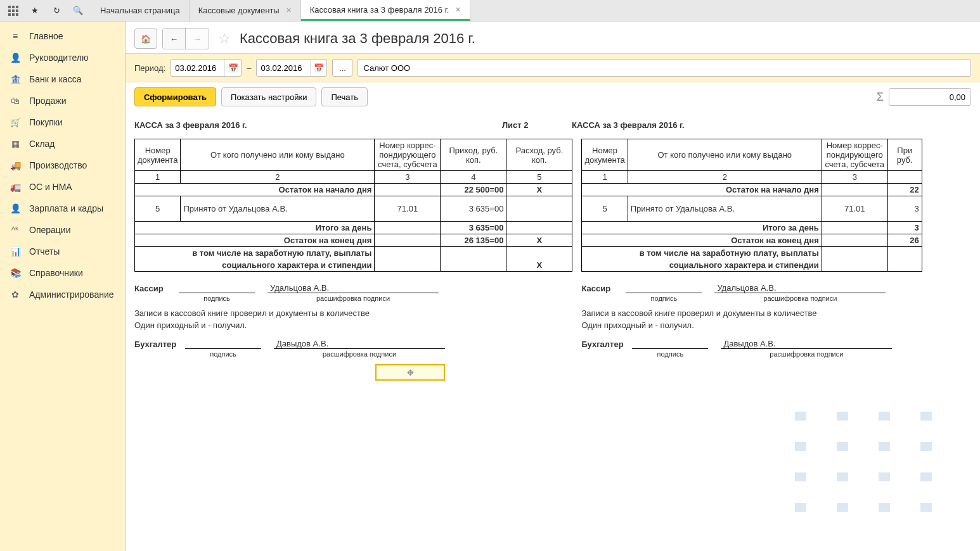 The height and width of the screenshot is (551, 980). What do you see at coordinates (358, 39) in the screenshot?
I see `page-title: Кассовая книга за 3 февраля 2016 г.` at bounding box center [358, 39].